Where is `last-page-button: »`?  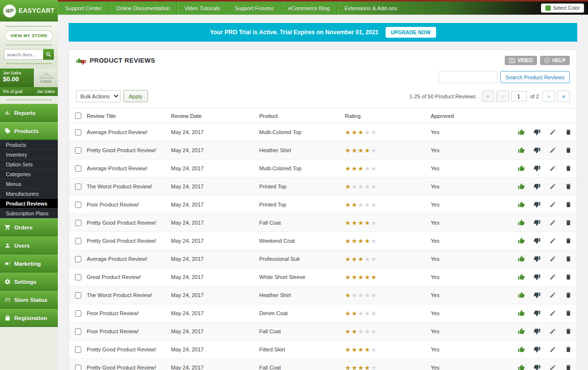
last-page-button: » is located at coordinates (564, 96).